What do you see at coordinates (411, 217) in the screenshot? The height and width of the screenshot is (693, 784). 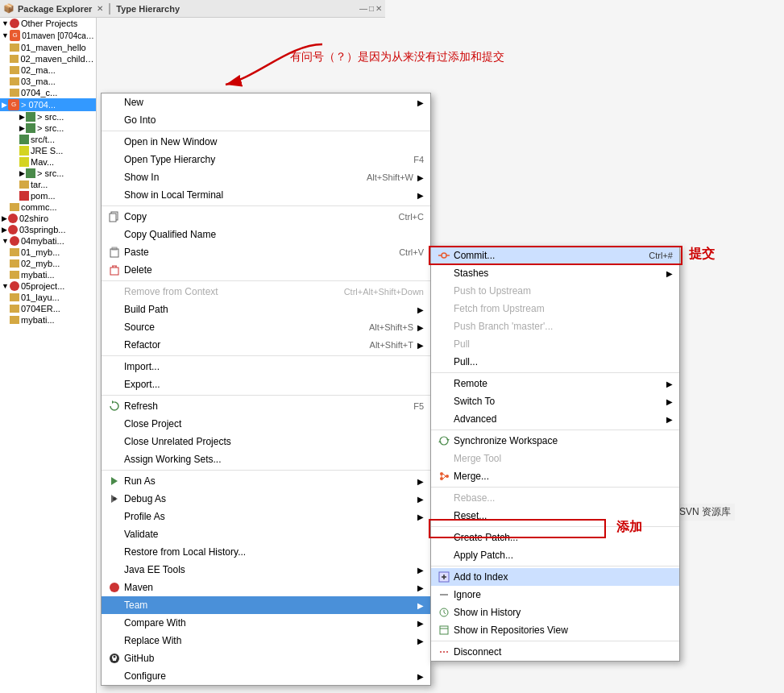 I see `shortcut-label: Ctrl+C` at bounding box center [411, 217].